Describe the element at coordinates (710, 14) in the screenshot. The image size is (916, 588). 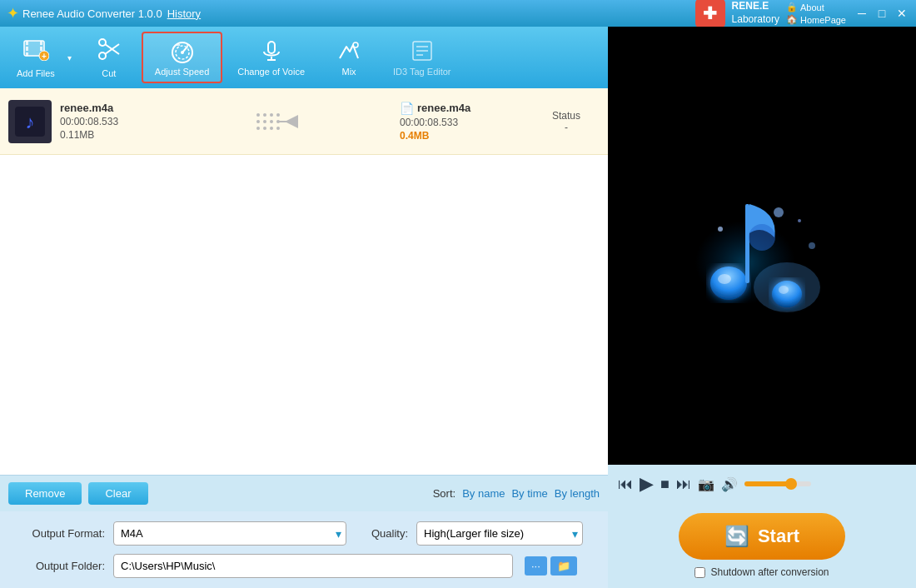
I see `brand-cross-icon: ✚` at that location.